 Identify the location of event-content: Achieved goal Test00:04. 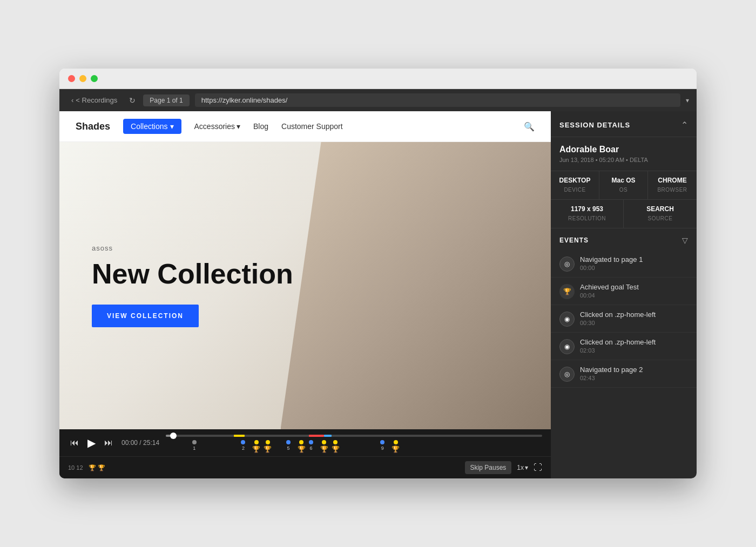
(634, 291).